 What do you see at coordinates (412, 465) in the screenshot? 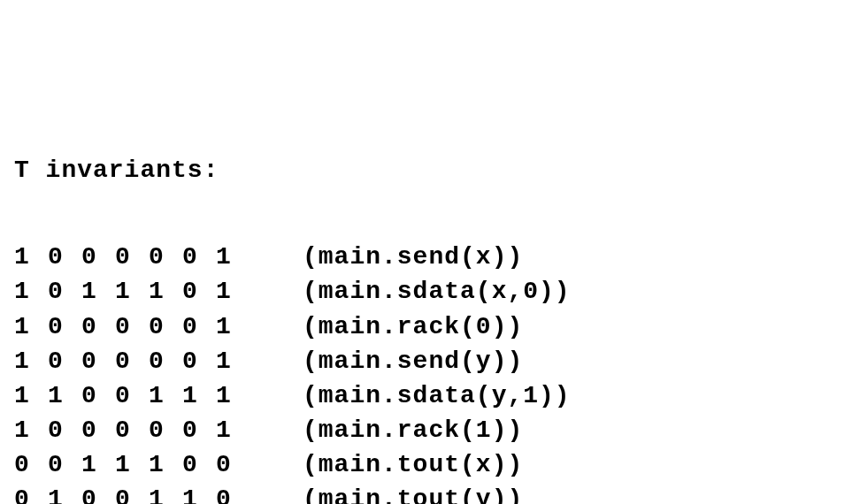
I see `invariant-label: (main.tout(x))` at bounding box center [412, 465].